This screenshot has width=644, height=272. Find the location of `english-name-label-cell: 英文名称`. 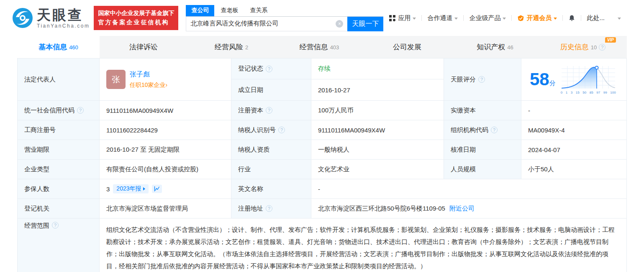

english-name-label-cell: 英文名称 is located at coordinates (271, 189).